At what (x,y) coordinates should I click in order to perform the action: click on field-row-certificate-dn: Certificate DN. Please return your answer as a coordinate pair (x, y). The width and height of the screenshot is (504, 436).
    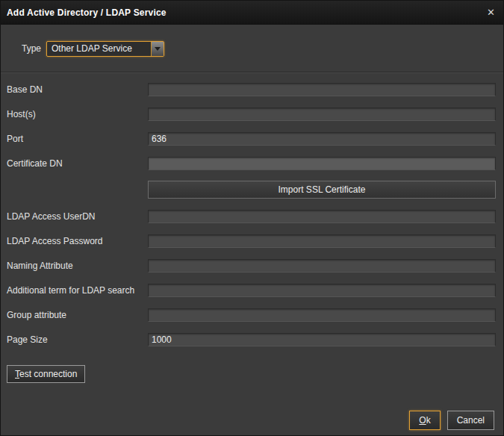
    Looking at the image, I should click on (252, 163).